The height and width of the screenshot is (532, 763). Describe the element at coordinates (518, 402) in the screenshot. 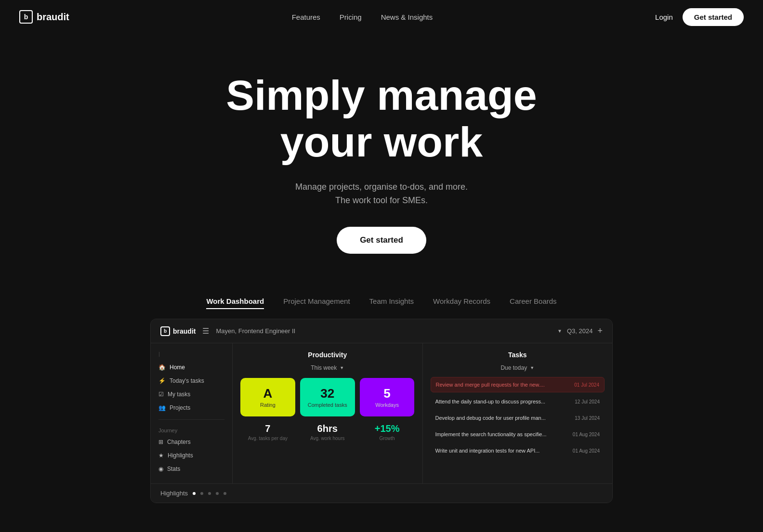

I see `task-row: Attend the daily stand-up to discuss pro…` at that location.